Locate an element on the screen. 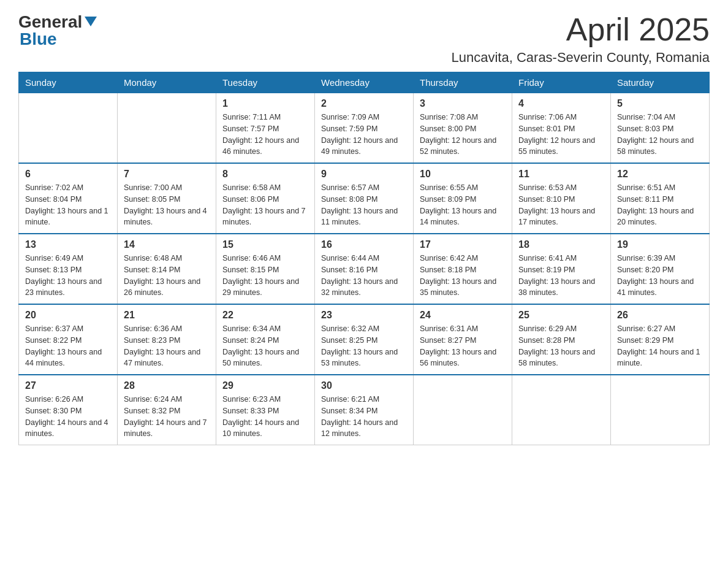 This screenshot has width=728, height=563. day-number: 21 is located at coordinates (167, 315).